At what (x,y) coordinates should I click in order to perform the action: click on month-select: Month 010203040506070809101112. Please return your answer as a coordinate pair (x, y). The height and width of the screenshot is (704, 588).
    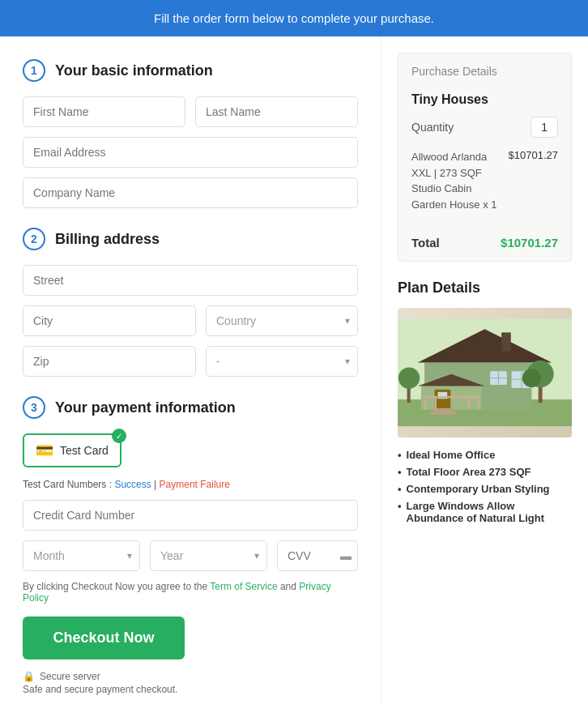
    Looking at the image, I should click on (81, 556).